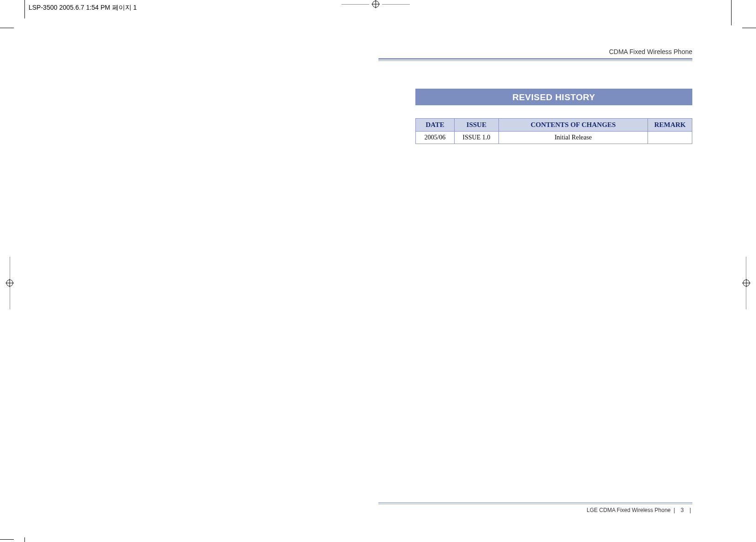 This screenshot has height=542, width=756. What do you see at coordinates (554, 125) in the screenshot?
I see `table-header-row: DATE ISSUE CONTENTS OF CHANGES REMARK` at bounding box center [554, 125].